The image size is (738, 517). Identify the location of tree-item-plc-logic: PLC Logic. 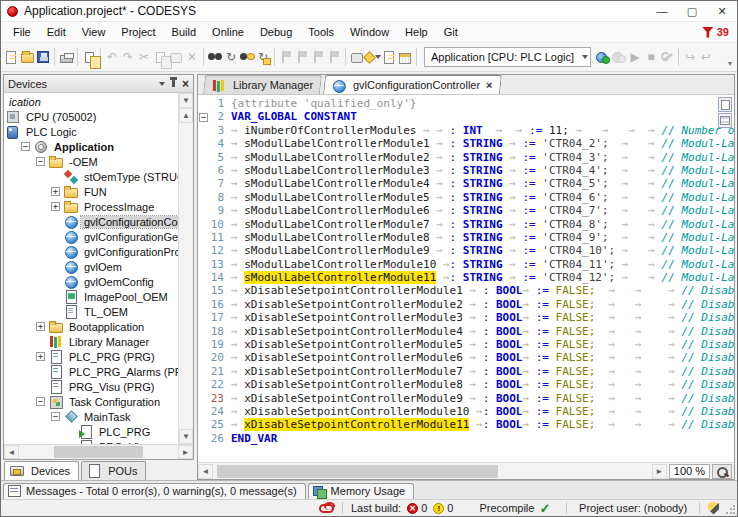
(91, 132).